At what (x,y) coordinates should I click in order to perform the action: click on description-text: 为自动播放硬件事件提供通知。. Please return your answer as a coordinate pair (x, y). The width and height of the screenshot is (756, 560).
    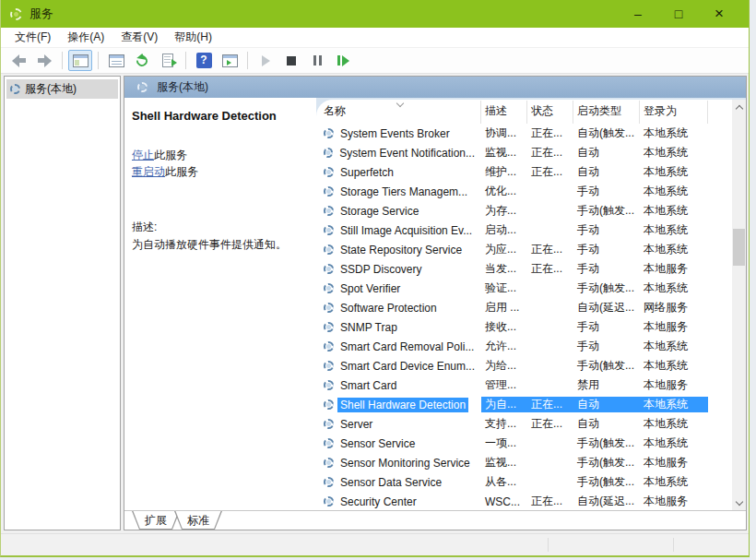
    Looking at the image, I should click on (220, 245).